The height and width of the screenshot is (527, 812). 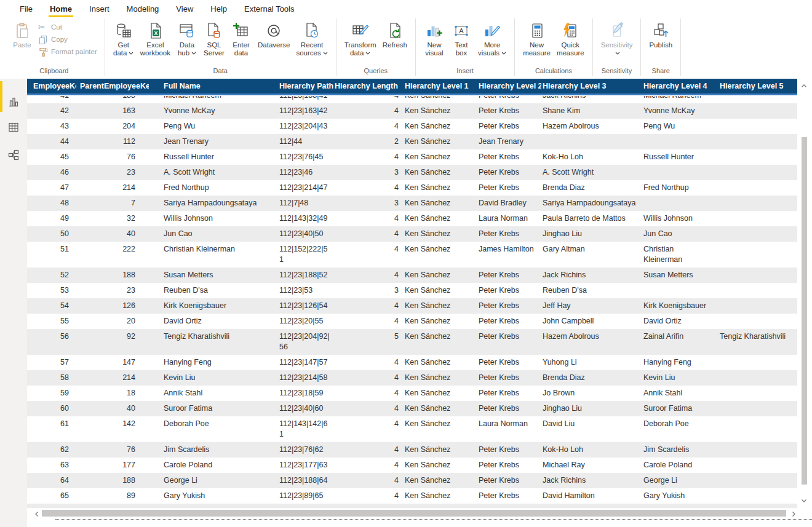 I want to click on sql-server-button: SQLServer, so click(x=214, y=39).